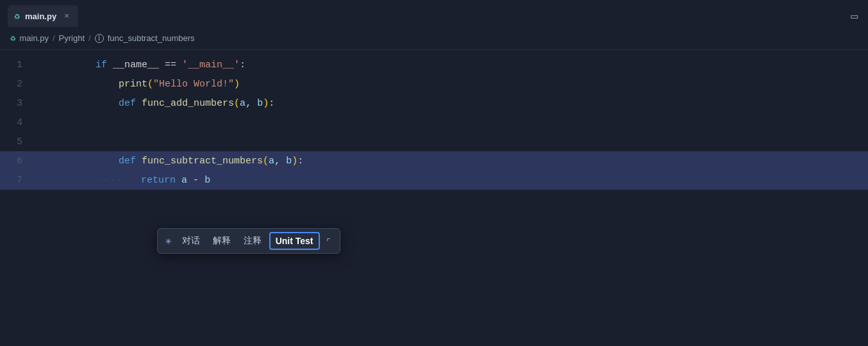 The height and width of the screenshot is (346, 868). I want to click on breadcrumb-file-icon: ♻, so click(13, 38).